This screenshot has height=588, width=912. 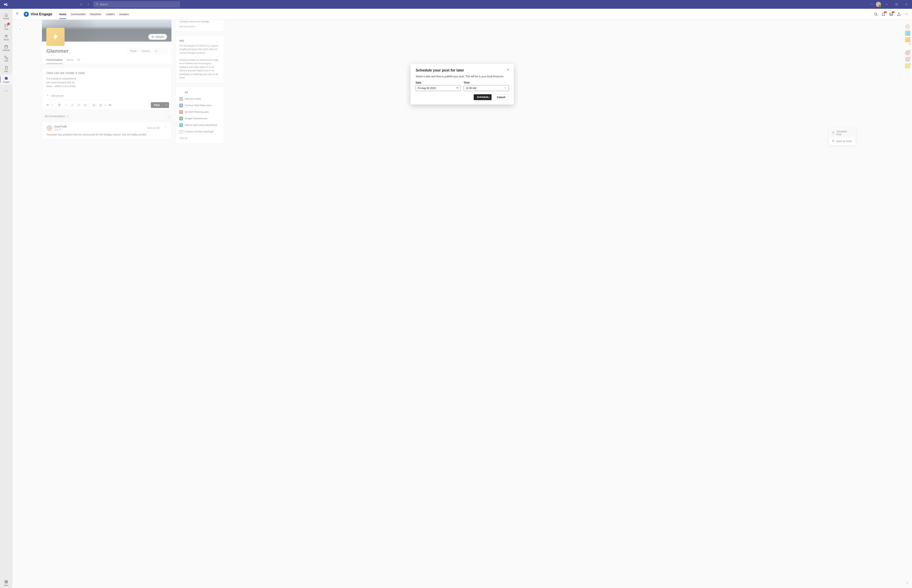 I want to click on titlebar, so click(x=456, y=5).